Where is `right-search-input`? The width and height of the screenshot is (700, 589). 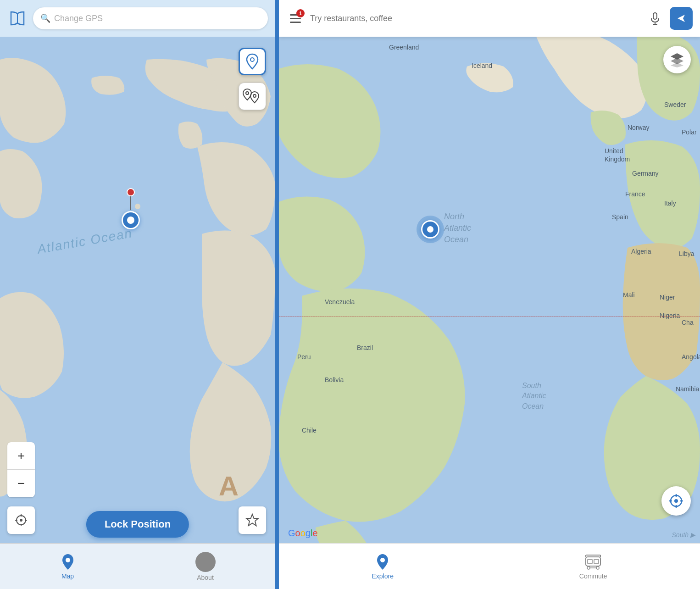
right-search-input is located at coordinates (475, 18).